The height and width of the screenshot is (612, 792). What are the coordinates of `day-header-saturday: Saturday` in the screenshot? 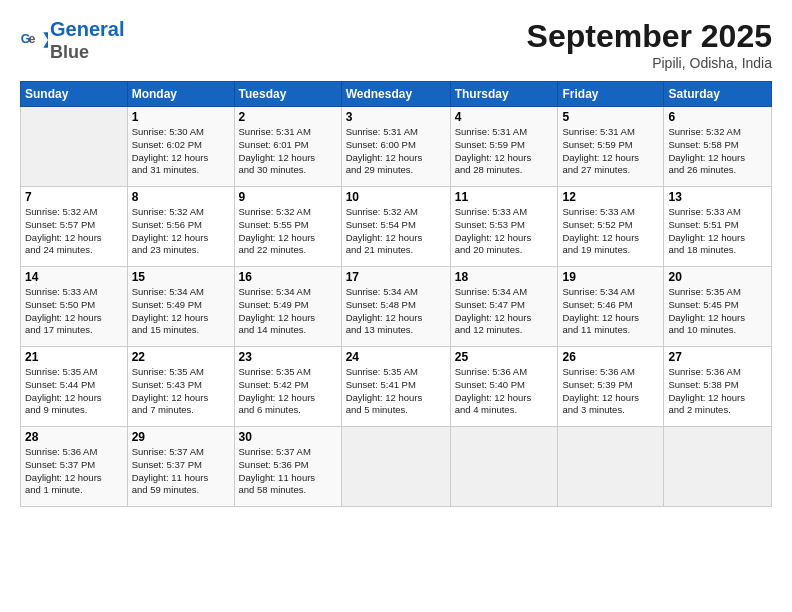 It's located at (718, 94).